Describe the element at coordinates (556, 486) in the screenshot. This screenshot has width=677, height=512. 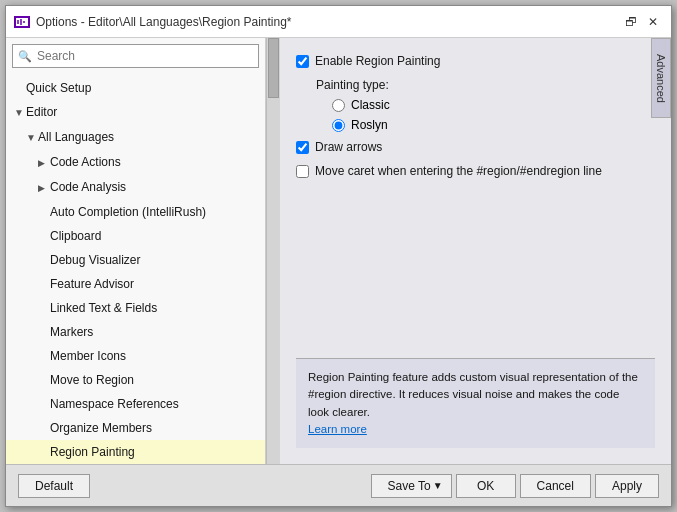
I see `cancel-button: Cancel` at that location.